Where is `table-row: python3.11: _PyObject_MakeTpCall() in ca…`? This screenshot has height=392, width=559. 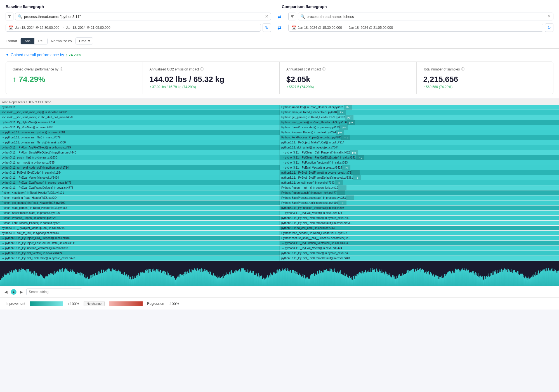 table-row: python3.11: _PyObject_MakeTpCall() in ca… is located at coordinates (280, 228).